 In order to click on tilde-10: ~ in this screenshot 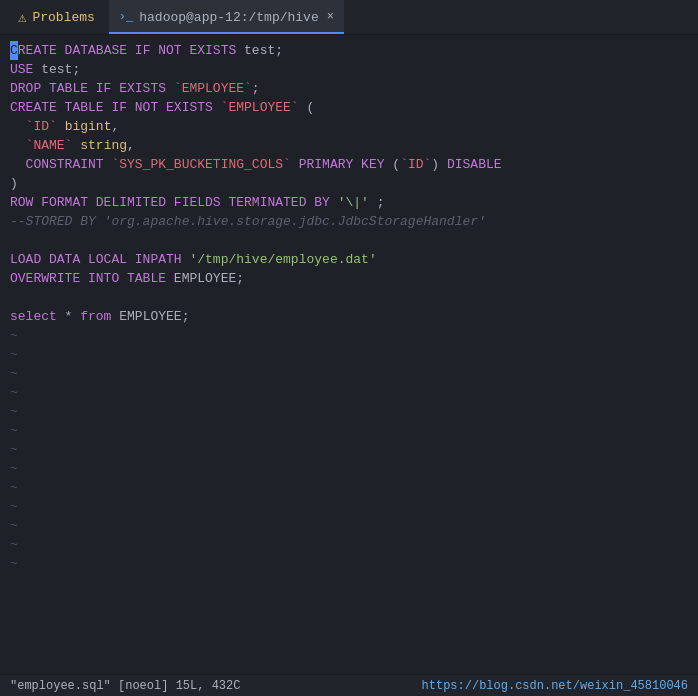, I will do `click(349, 506)`.